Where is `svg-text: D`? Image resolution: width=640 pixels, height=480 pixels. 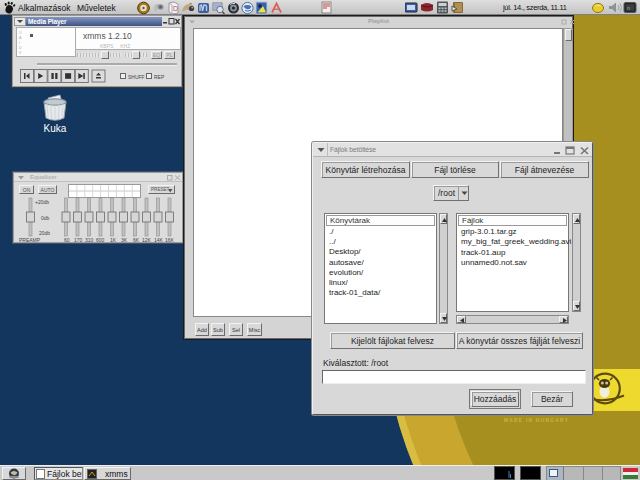
svg-text: D is located at coordinates (176, 8).